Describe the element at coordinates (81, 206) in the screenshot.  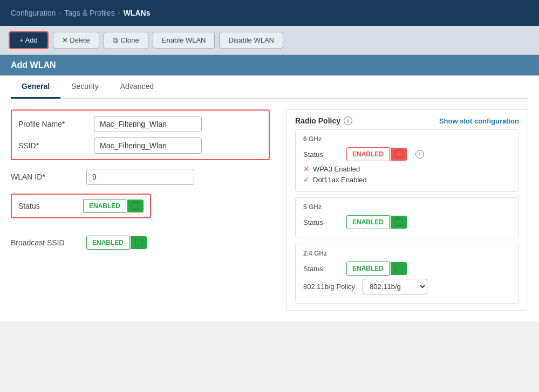
I see `status-group: Status ENABLED` at that location.